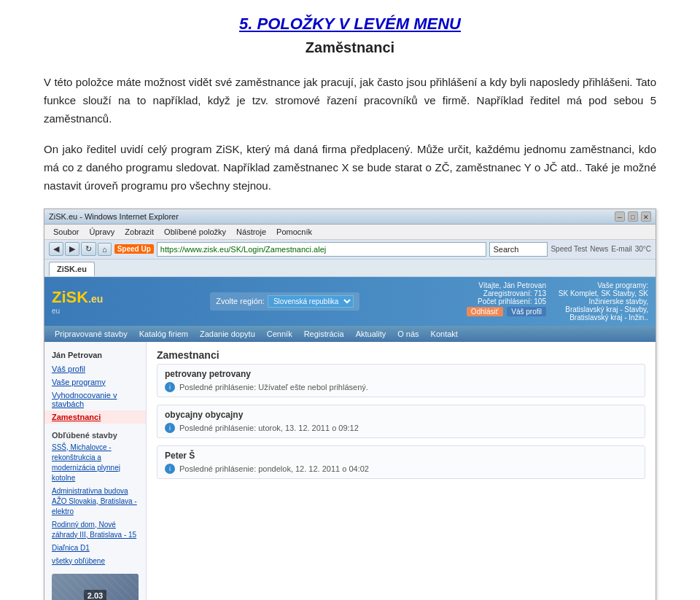 This screenshot has width=700, height=600. What do you see at coordinates (401, 355) in the screenshot?
I see `main-title: Zamestnanci` at bounding box center [401, 355].